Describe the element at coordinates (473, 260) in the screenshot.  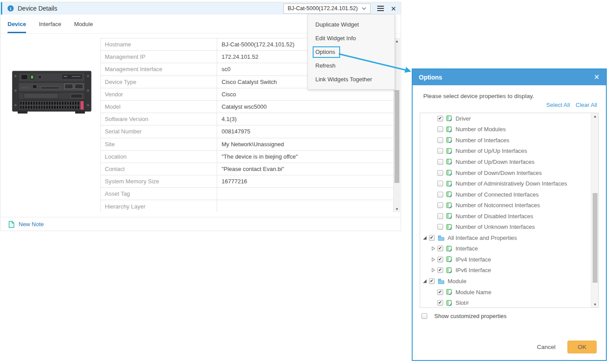
I see `tree-item-label: IPv4 Interface` at that location.